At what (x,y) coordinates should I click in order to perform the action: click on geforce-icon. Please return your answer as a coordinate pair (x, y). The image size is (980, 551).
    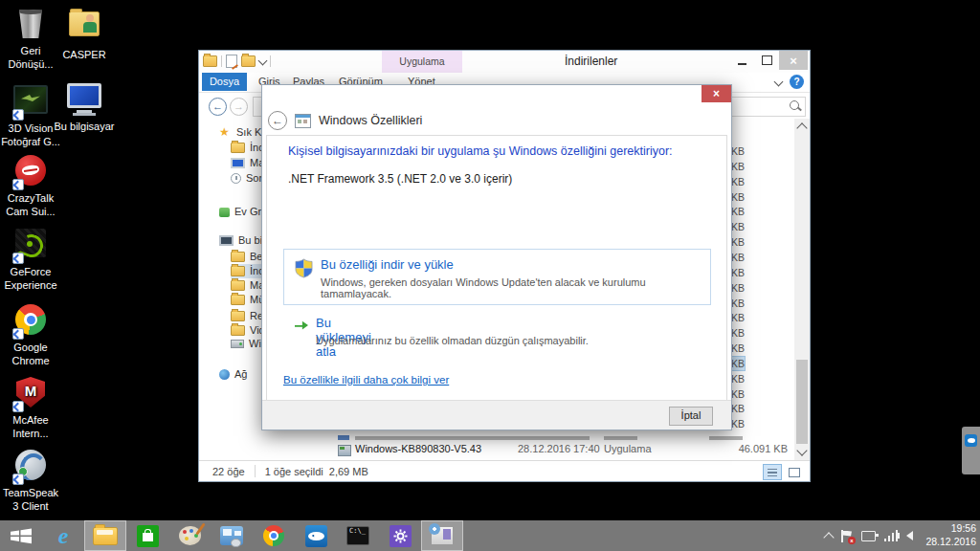
    Looking at the image, I should click on (31, 246).